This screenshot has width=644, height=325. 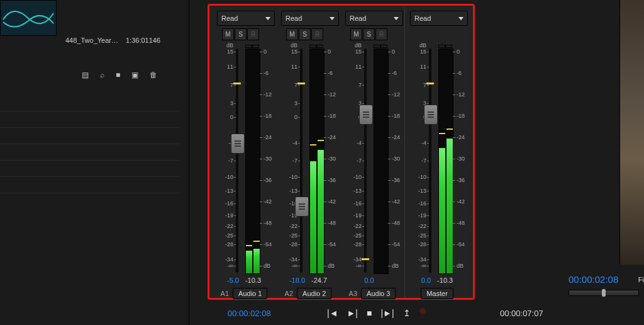 I want to click on clip-duration-2: 1:36:01146, so click(x=151, y=40).